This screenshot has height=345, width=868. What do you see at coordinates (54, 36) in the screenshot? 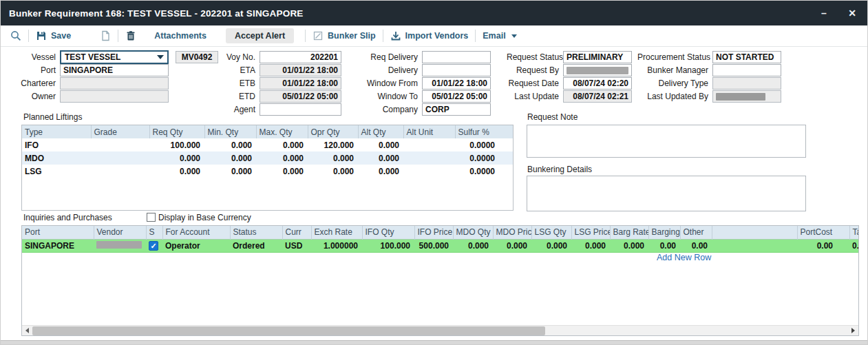
I see `save-button: Save` at bounding box center [54, 36].